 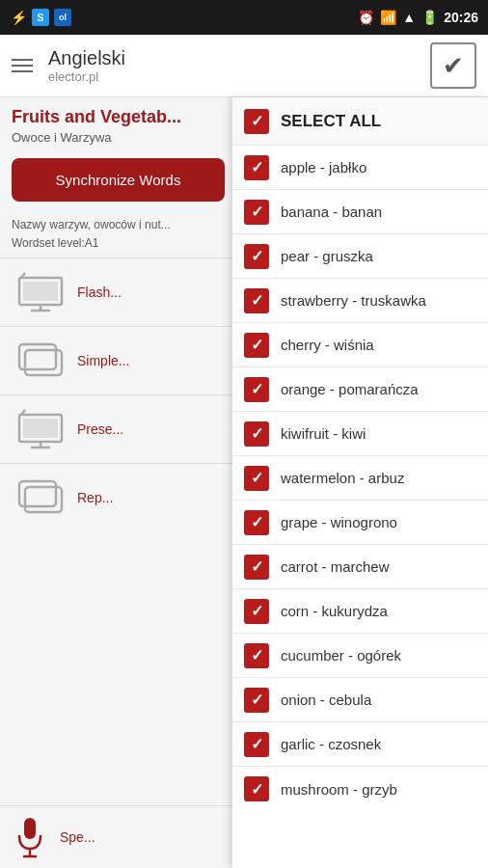 What do you see at coordinates (118, 118) in the screenshot?
I see `wordset-title: Fruits and Vegetab...` at bounding box center [118, 118].